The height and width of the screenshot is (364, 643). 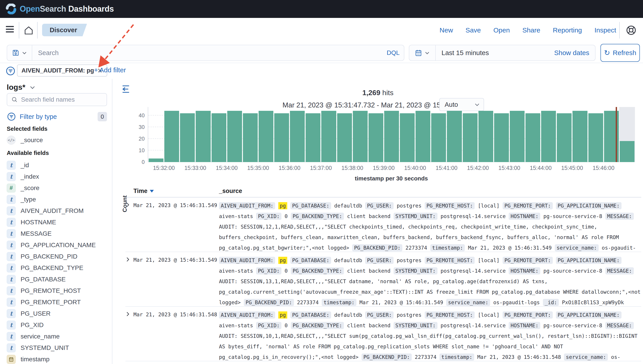 I want to click on dql-toggle: DQL, so click(x=393, y=53).